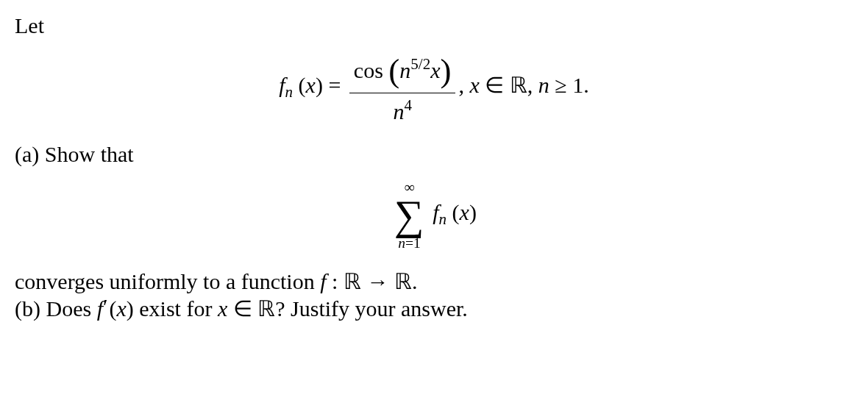 The height and width of the screenshot is (400, 868). What do you see at coordinates (310, 85) in the screenshot?
I see `fn-arg-x: x` at bounding box center [310, 85].